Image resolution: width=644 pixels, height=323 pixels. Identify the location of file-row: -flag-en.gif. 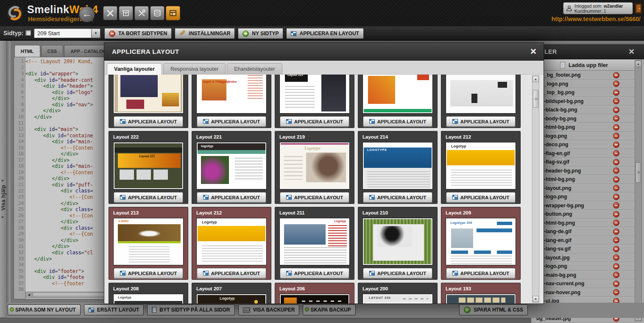
(584, 153).